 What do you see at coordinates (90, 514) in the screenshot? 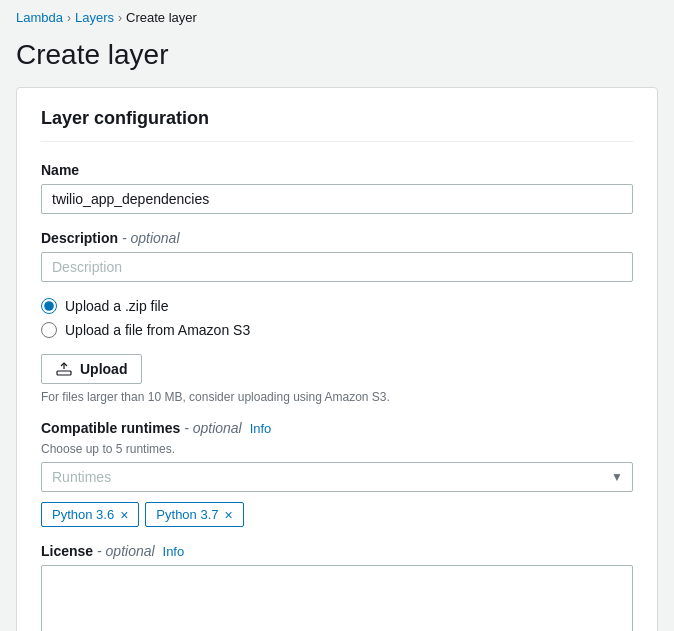
I see `tag-python36: Python 3.6 ×` at bounding box center [90, 514].